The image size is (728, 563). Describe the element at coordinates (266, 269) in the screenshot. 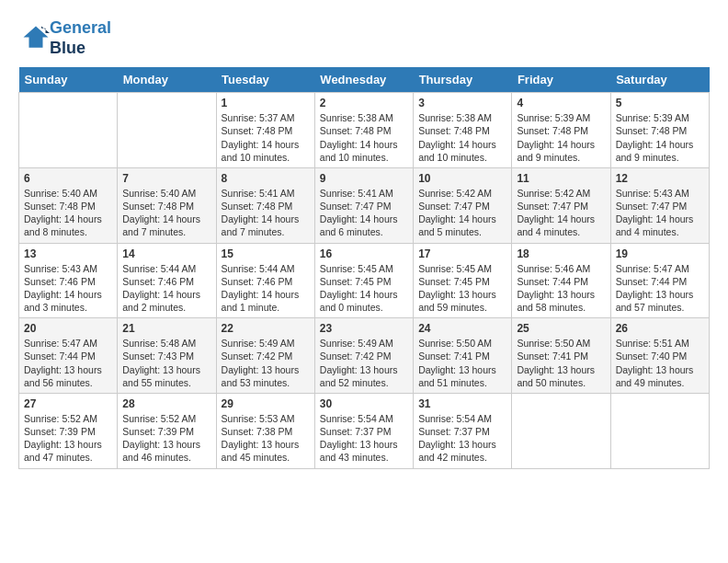

I see `day-info-line: Sunrise: 5:44 AM` at that location.